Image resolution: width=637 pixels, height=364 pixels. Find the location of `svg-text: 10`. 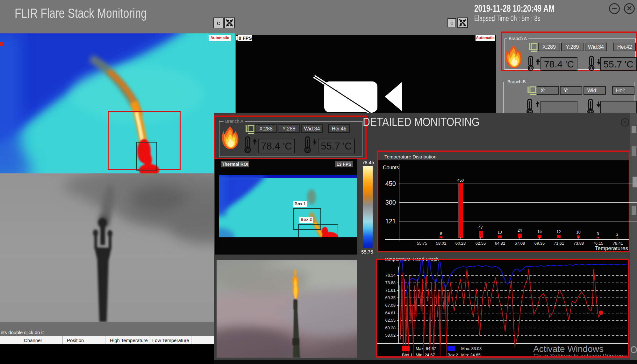

svg-text: 10 is located at coordinates (578, 232).